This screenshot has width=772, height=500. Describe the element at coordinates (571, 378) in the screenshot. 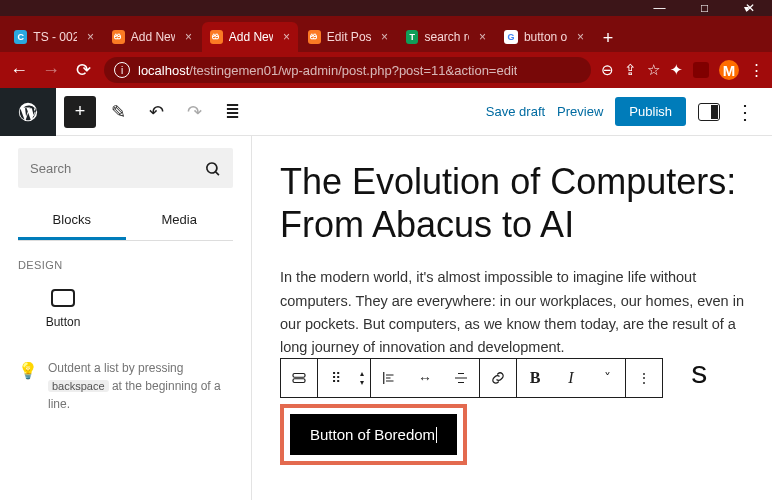

I see `italic-button: I` at that location.